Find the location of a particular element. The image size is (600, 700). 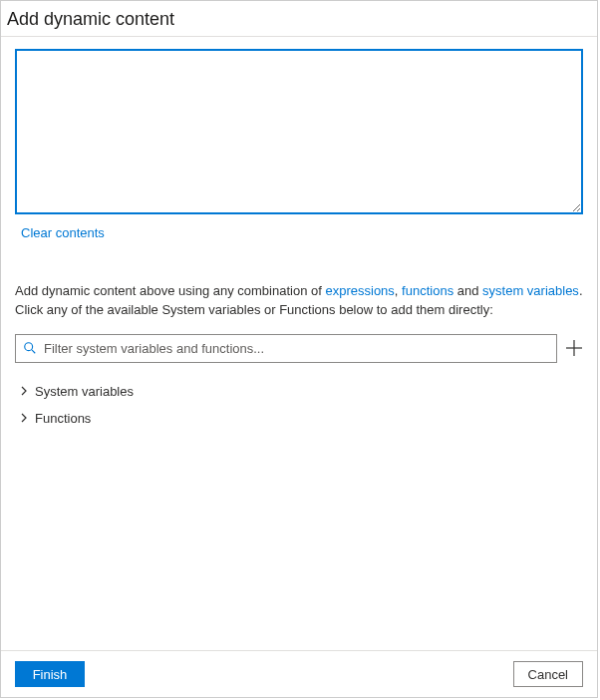

tree-label: System variables is located at coordinates (84, 391).